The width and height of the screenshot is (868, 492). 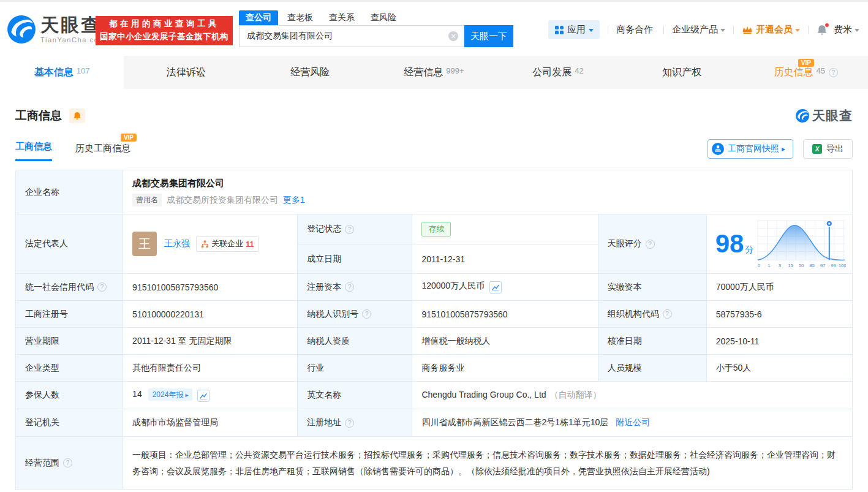 I want to click on tab-count: 42, so click(x=579, y=71).